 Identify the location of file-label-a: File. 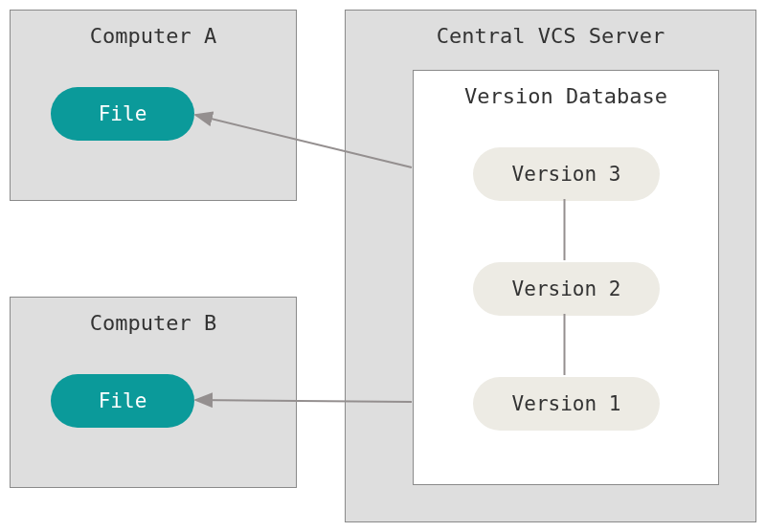
(123, 114).